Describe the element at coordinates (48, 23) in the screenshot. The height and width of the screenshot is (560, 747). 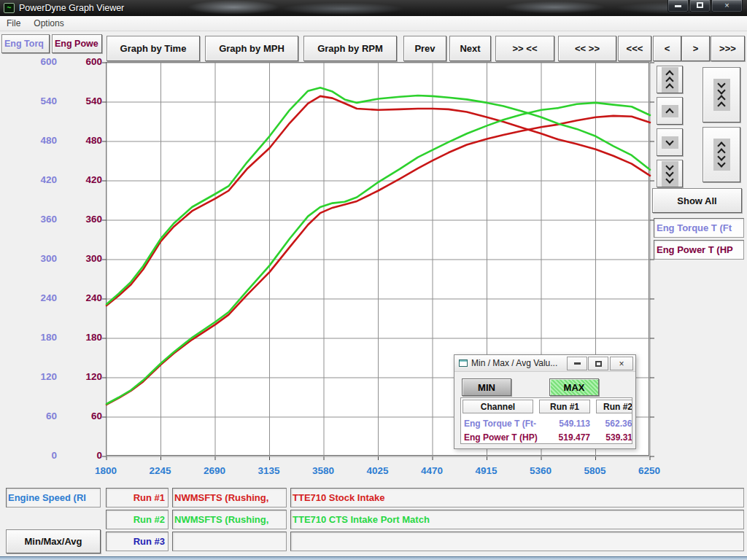
I see `menu-item-options: Options` at that location.